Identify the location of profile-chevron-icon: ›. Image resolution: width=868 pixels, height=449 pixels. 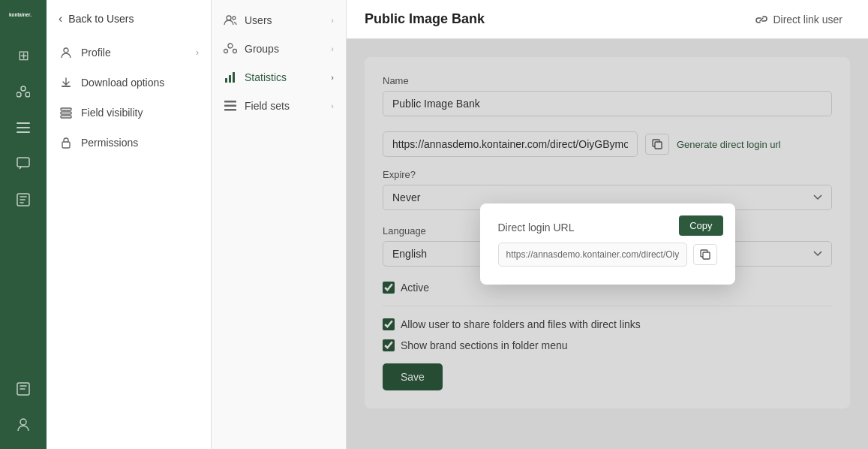
(197, 53).